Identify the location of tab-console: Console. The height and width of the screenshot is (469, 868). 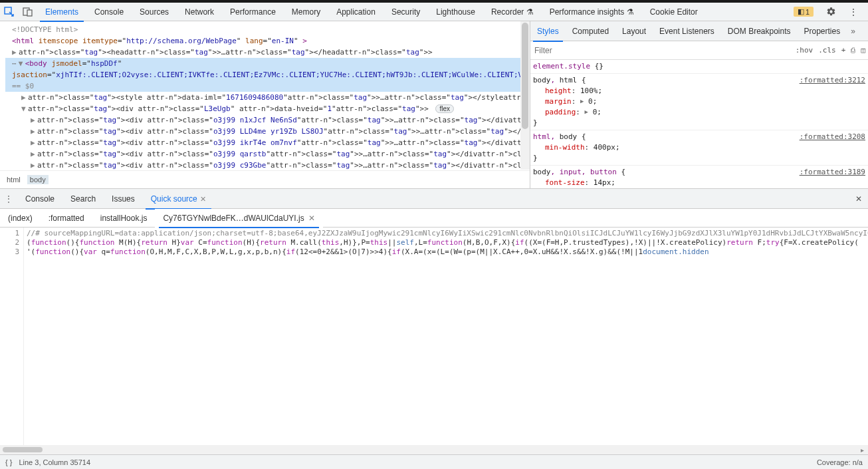
(109, 12).